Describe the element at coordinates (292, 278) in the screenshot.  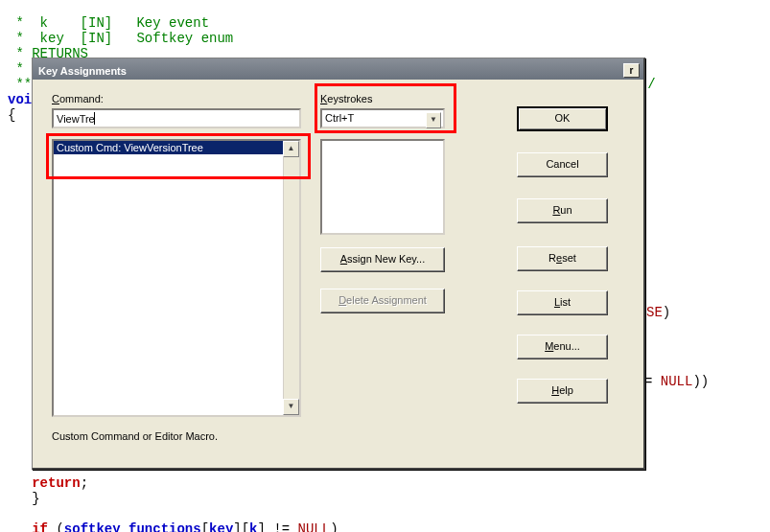
I see `scrollbar: ▲ ▼` at that location.